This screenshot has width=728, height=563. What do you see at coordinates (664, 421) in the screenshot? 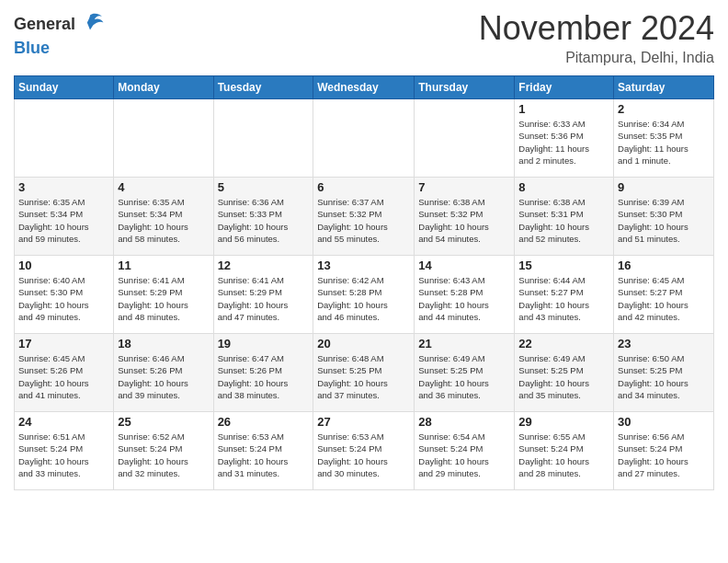
I see `day-number: 30` at bounding box center [664, 421].